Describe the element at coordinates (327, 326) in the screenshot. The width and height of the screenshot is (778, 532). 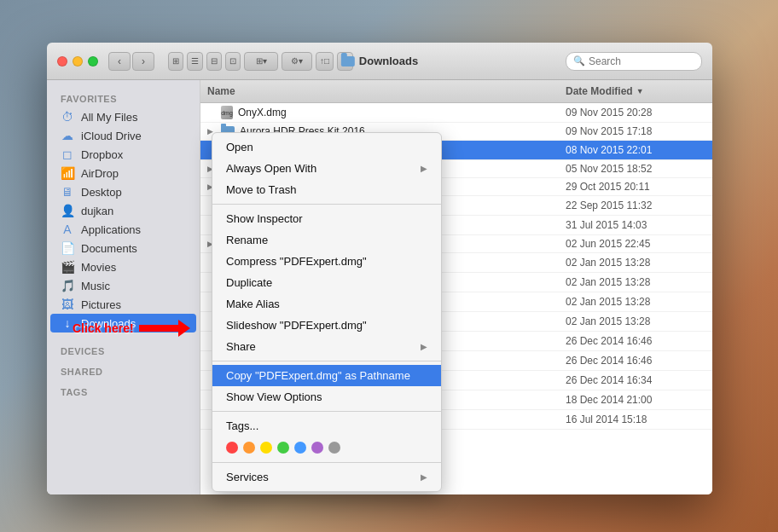
I see `cm-slideshow: Slideshow "PDFExpert.dmg"` at that location.